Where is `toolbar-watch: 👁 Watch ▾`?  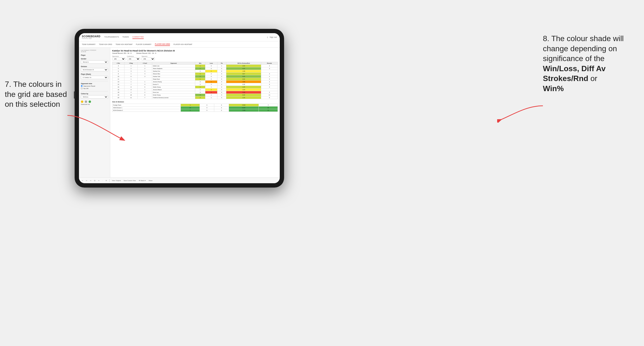
toolbar-watch: 👁 Watch ▾ is located at coordinates (142, 180).